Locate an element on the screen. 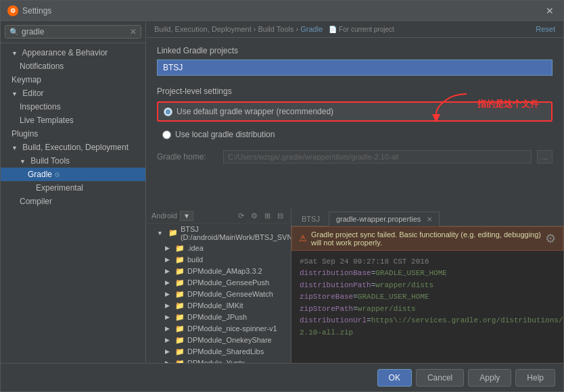 Image resolution: width=564 pixels, height=392 pixels. tree-item-yuntx: ▶ 📁 DPModule_Yuntx is located at coordinates (218, 361).